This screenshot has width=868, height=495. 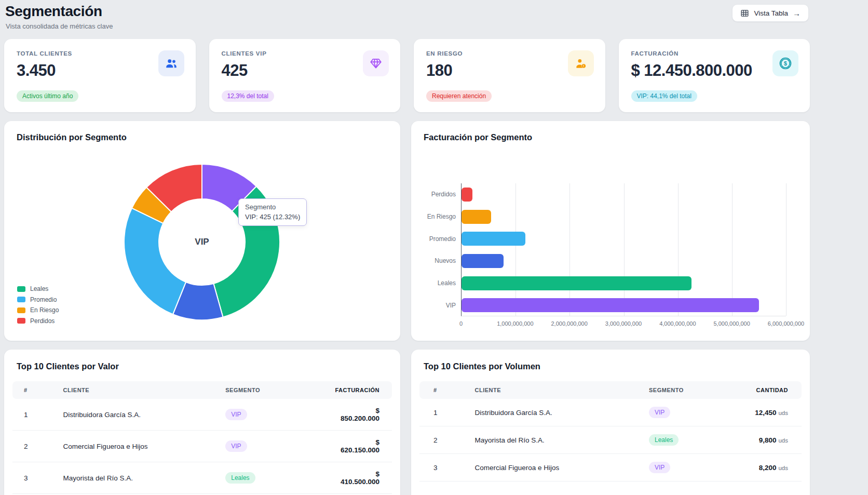 What do you see at coordinates (38, 300) in the screenshot?
I see `legend-item-promedio: Promedio` at bounding box center [38, 300].